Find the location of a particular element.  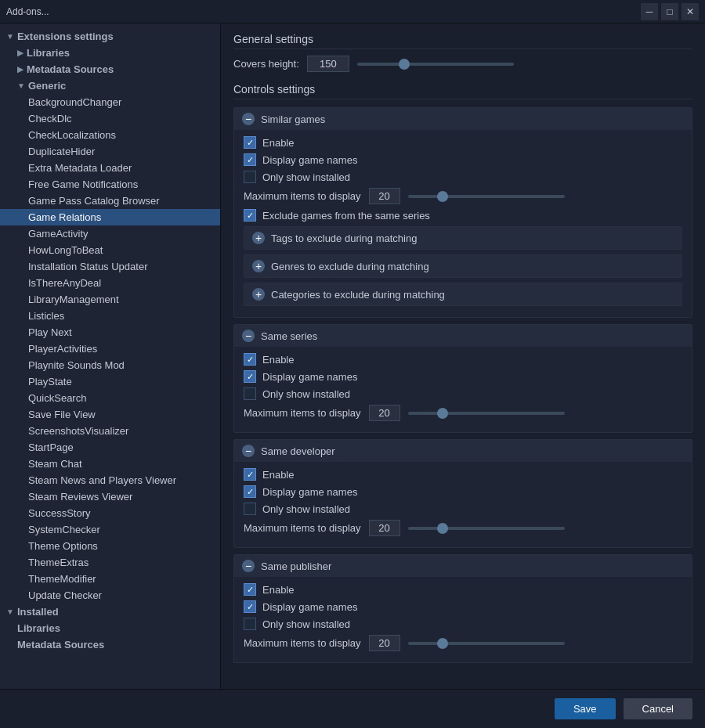

sidebar-item-label: QuickSearch is located at coordinates (57, 398).